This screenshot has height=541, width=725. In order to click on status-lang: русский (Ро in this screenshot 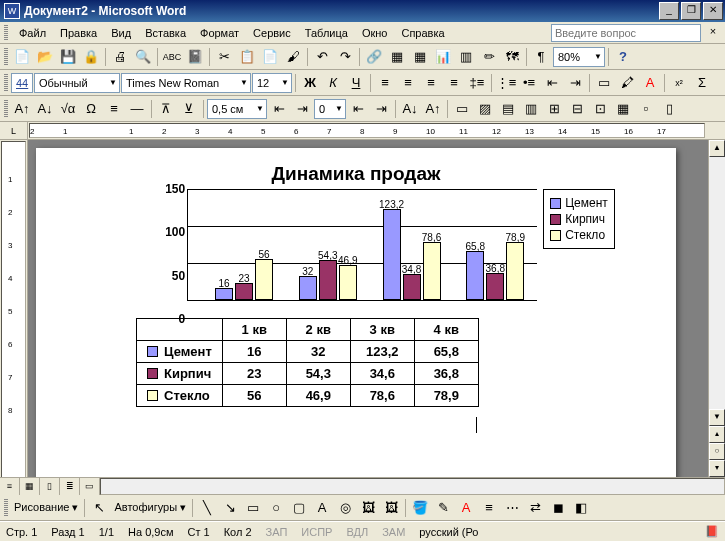, I will do `click(448, 532)`.